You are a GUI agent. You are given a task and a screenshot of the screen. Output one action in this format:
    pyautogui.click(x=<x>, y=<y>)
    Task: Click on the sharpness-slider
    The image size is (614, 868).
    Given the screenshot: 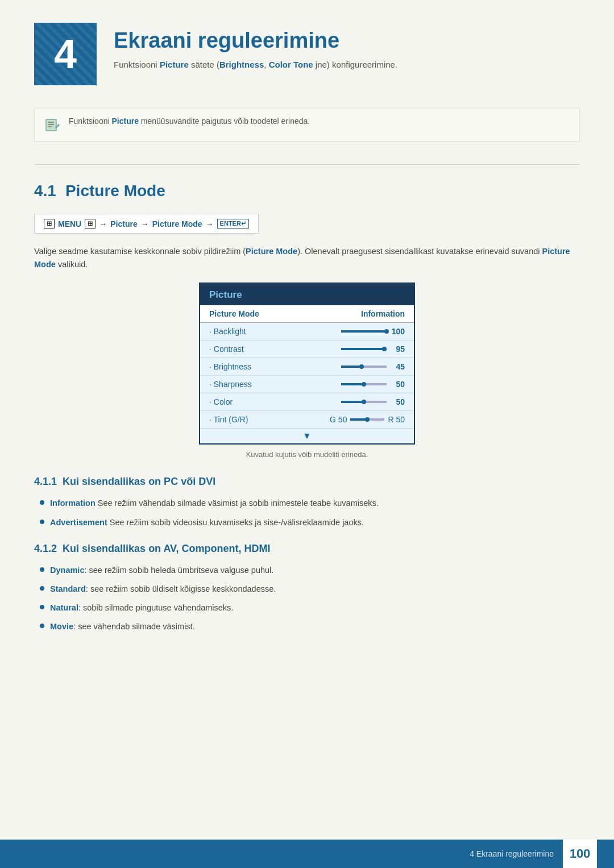 What is the action you would take?
    pyautogui.click(x=364, y=384)
    